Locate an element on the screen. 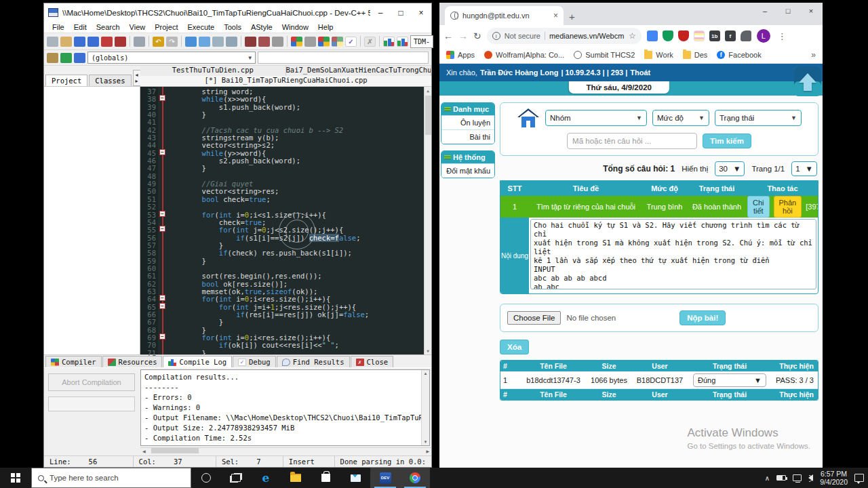  sidebar-item--i-m-t-kh-u: Đổi mật khẩu is located at coordinates (468, 171).